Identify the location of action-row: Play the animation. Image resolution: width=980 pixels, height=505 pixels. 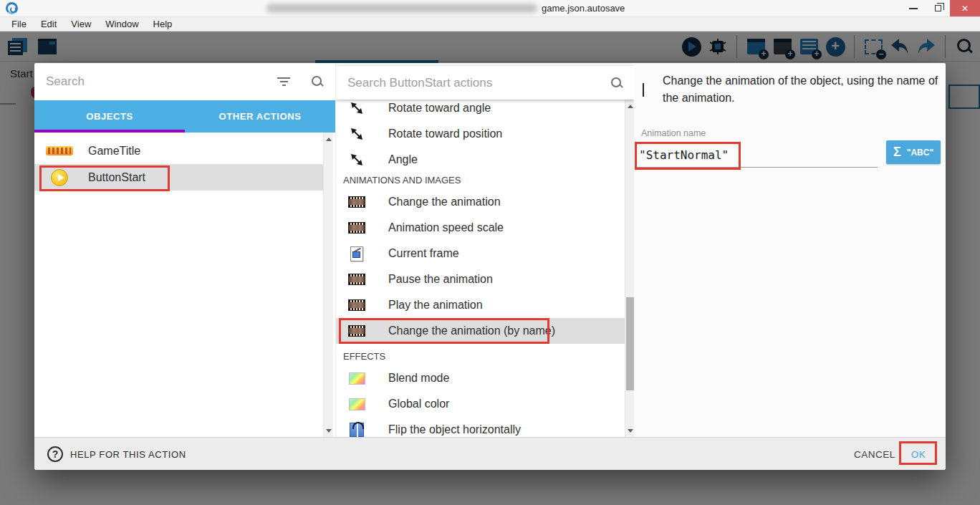
(480, 305).